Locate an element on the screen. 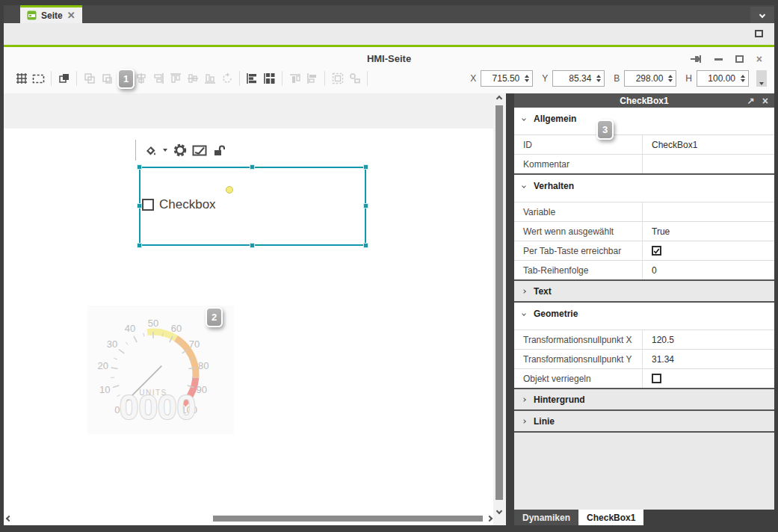  tab-dynamiken: Dynamiken is located at coordinates (546, 517).